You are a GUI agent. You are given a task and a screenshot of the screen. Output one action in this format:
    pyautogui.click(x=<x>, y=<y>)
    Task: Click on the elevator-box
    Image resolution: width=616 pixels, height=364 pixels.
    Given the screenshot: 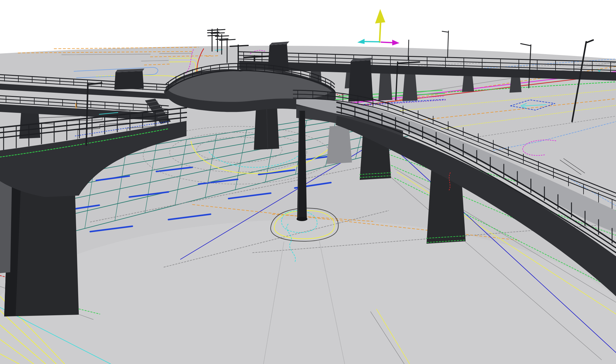 What is the action you would take?
    pyautogui.click(x=129, y=80)
    